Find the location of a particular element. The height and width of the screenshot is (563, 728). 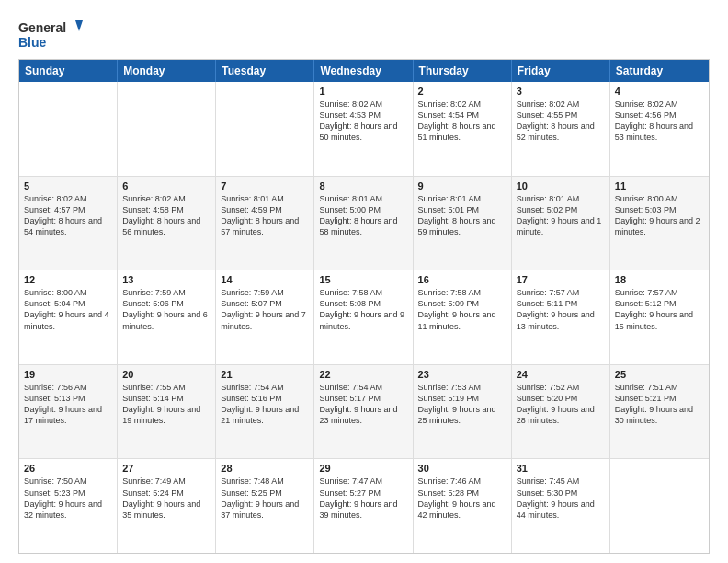

calendar-cell: 15Sunrise: 7:58 AM Sunset: 5:08 PM Dayli… is located at coordinates (364, 317).